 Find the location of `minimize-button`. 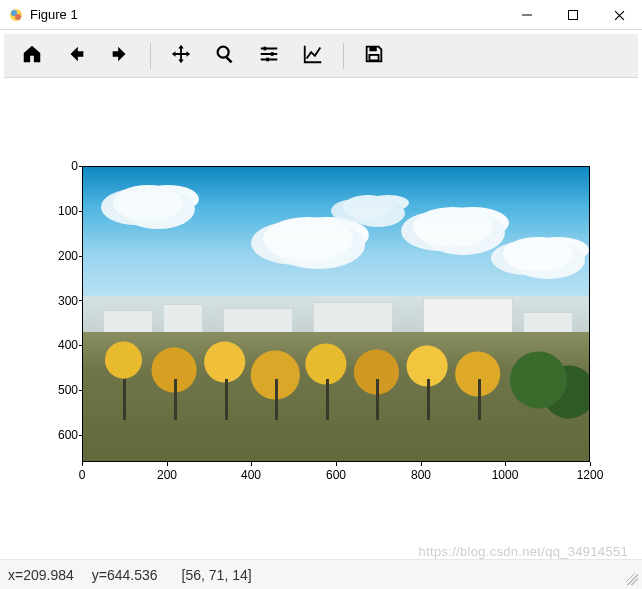

minimize-button is located at coordinates (527, 15).